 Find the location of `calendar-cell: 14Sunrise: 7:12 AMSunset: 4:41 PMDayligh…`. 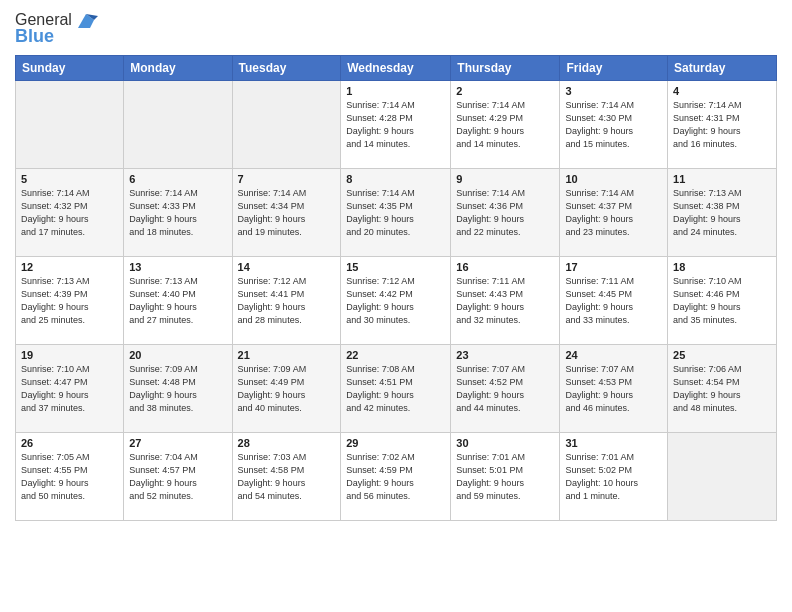

calendar-cell: 14Sunrise: 7:12 AMSunset: 4:41 PMDayligh… is located at coordinates (286, 301).